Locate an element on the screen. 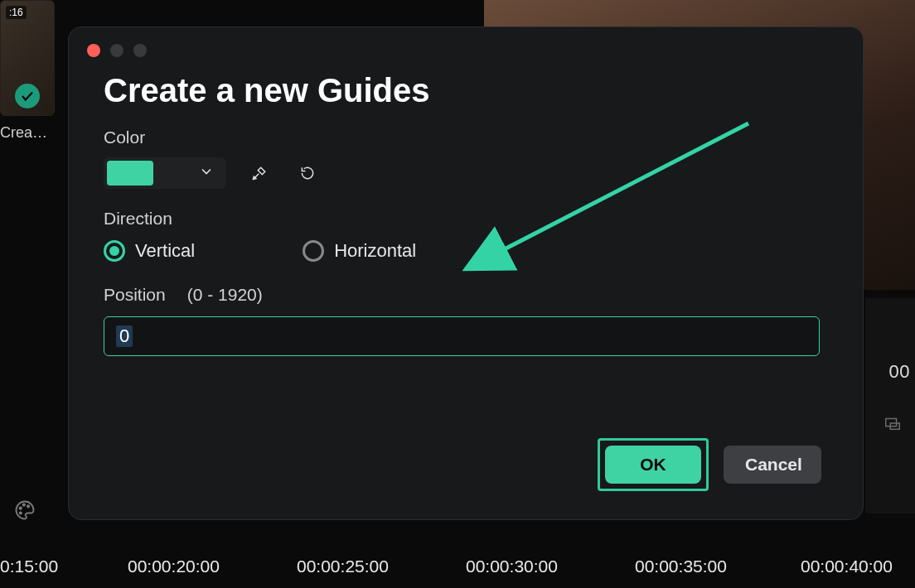  preview-timecode: 00 is located at coordinates (900, 372).